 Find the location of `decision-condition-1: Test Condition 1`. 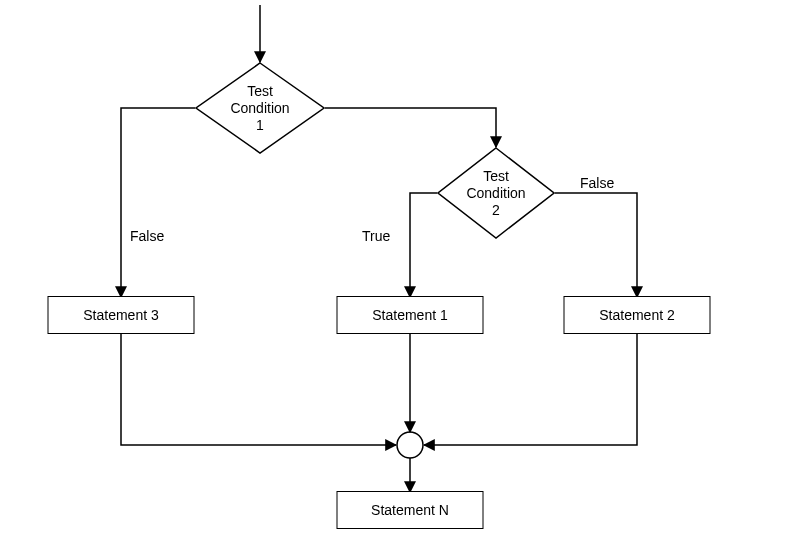

decision-condition-1: Test Condition 1 is located at coordinates (260, 108).